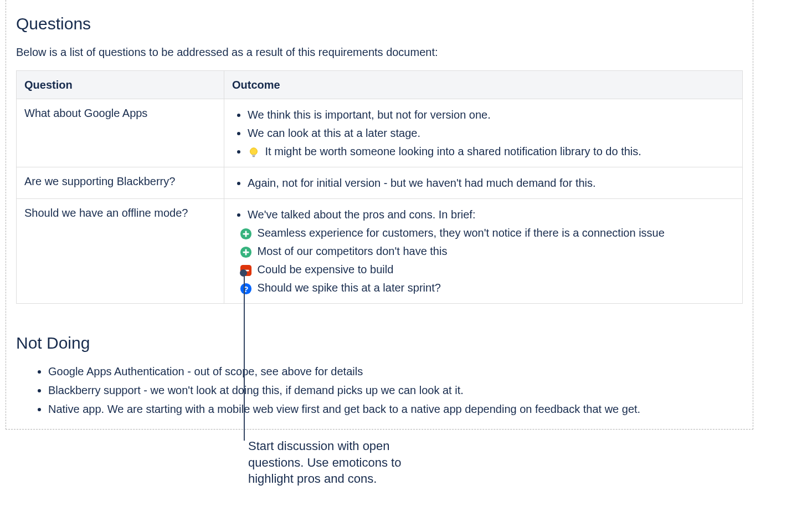 The width and height of the screenshot is (812, 521). I want to click on col-header-outcome: Outcome, so click(484, 85).